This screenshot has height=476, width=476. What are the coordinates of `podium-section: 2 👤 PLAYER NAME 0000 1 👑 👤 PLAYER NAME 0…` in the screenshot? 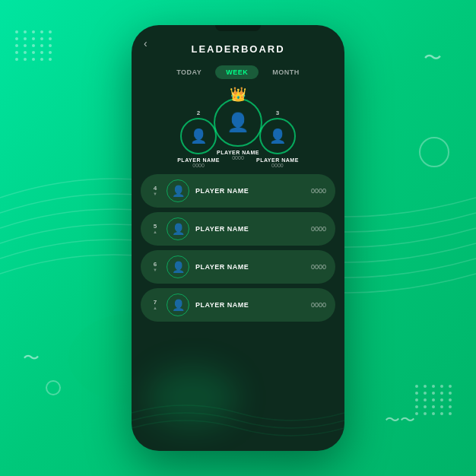 It's located at (238, 128).